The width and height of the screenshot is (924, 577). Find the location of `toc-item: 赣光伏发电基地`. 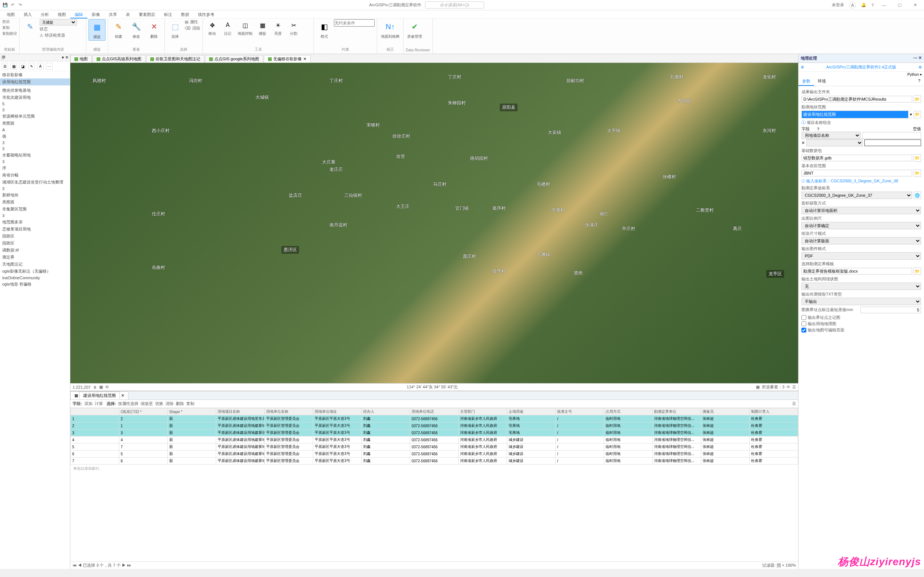

toc-item: 赣光伏发电基地 is located at coordinates (35, 90).